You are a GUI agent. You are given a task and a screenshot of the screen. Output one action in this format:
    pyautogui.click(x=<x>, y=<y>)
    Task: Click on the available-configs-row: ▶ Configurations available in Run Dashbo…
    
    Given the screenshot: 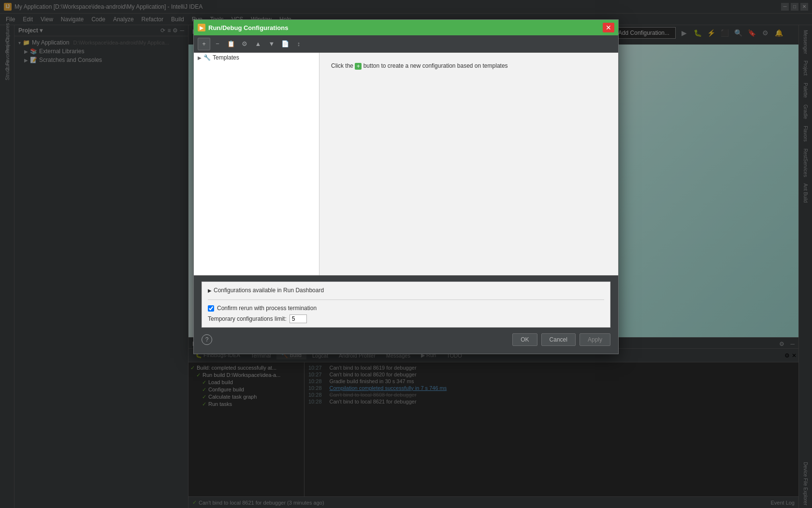 What is the action you would take?
    pyautogui.click(x=406, y=290)
    